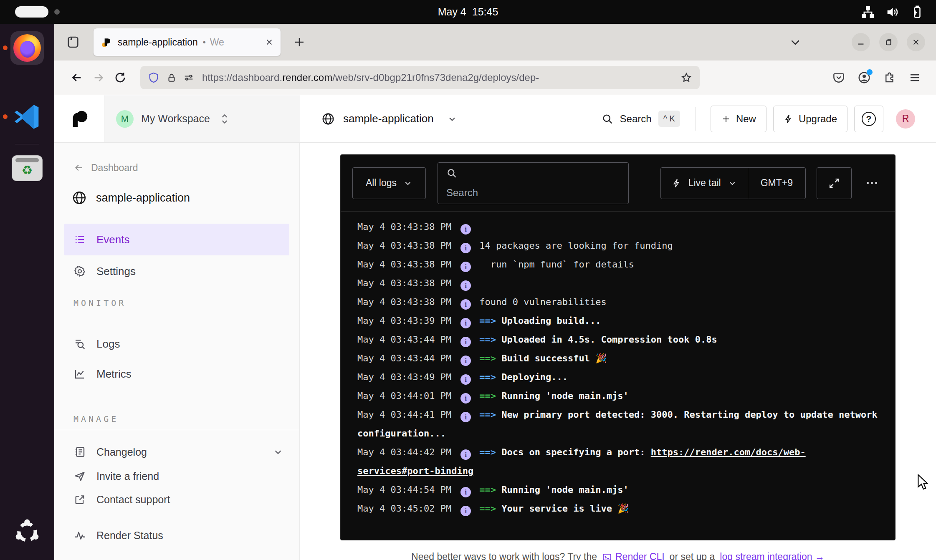 This screenshot has width=936, height=560. What do you see at coordinates (177, 198) in the screenshot?
I see `sidebar-service-title: sample-application` at bounding box center [177, 198].